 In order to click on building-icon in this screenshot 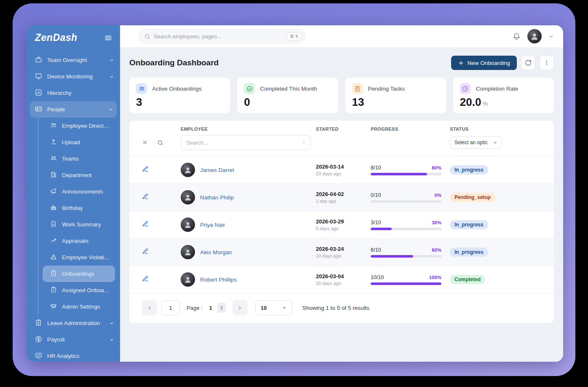, I will do `click(53, 175)`.